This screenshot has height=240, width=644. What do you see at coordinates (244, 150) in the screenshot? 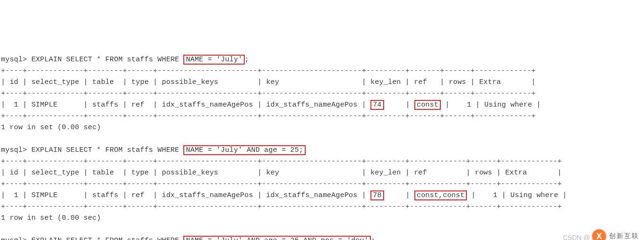
I see `highlight-where-2: NAME = 'July' AND age = 25;` at bounding box center [244, 150].